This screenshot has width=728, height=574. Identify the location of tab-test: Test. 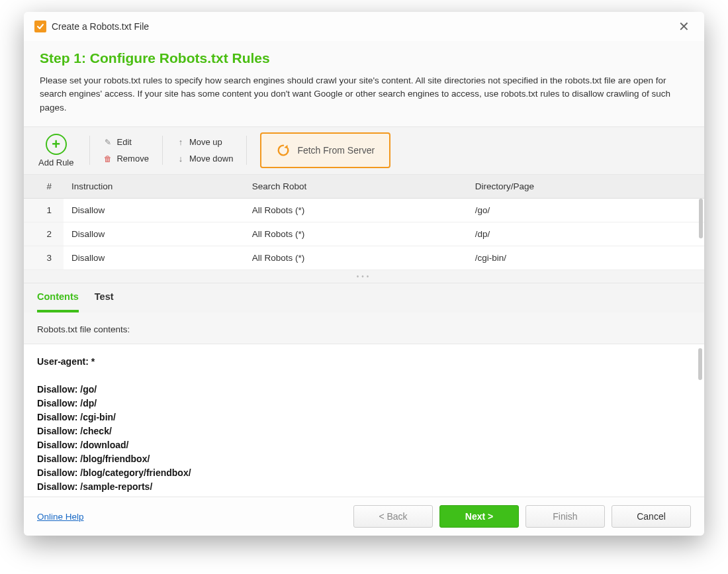
(105, 302).